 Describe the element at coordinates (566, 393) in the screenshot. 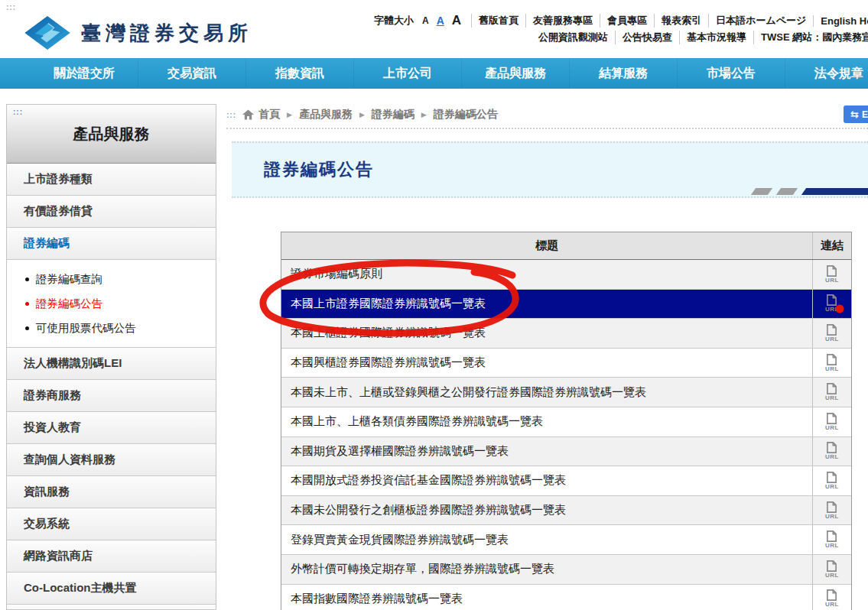

I see `table-row: 本國未上市、上櫃或登錄興櫃之公開發行證券國際證券辨識號碼一覽表 URL` at that location.